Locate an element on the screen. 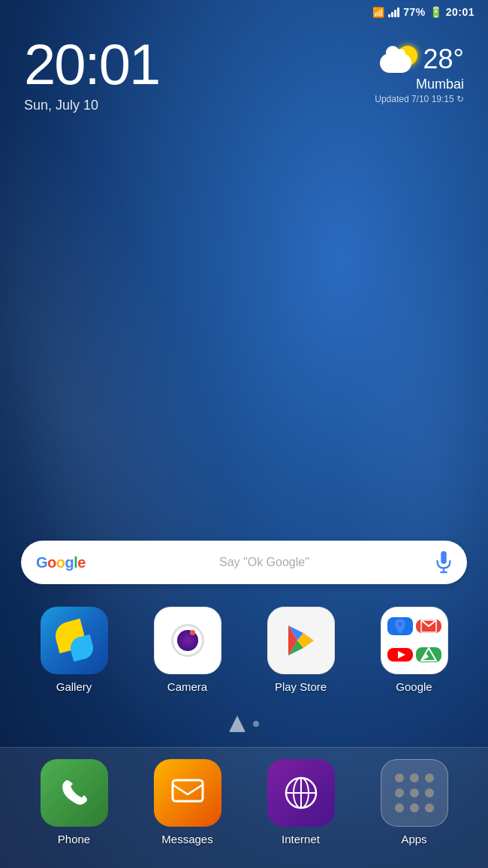  gmail-app is located at coordinates (429, 626).